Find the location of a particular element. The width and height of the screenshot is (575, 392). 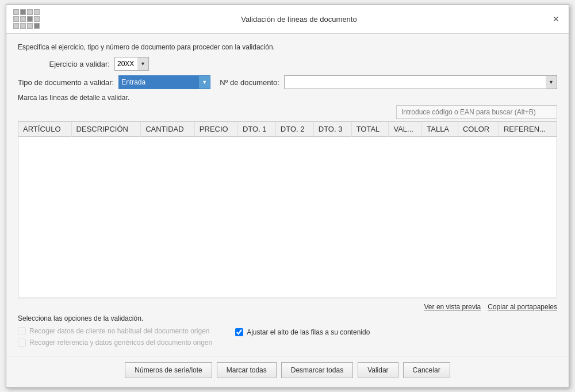

col-descripcion: DESCRIPCIÓN is located at coordinates (106, 129).